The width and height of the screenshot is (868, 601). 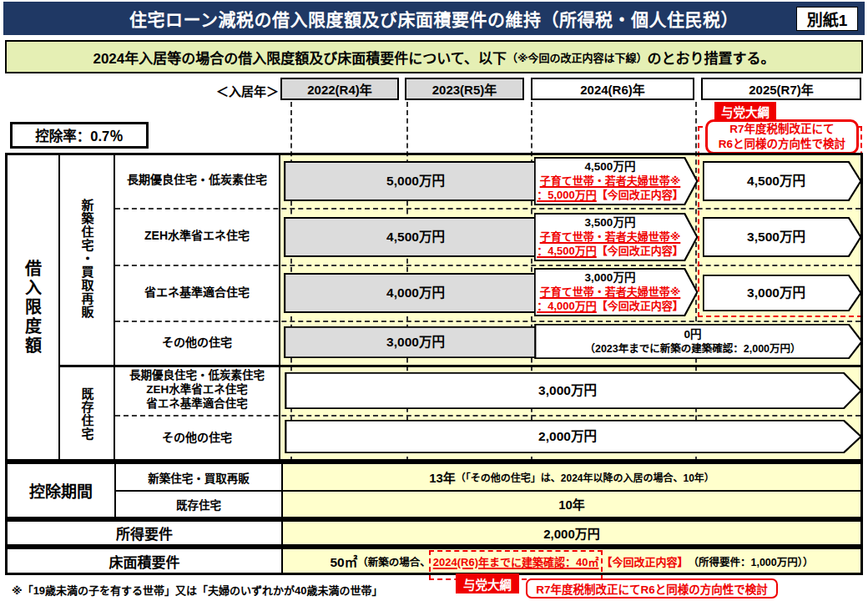 I want to click on row-label-r5-line2: ZEH水準省エネ住宅, so click(x=197, y=391).